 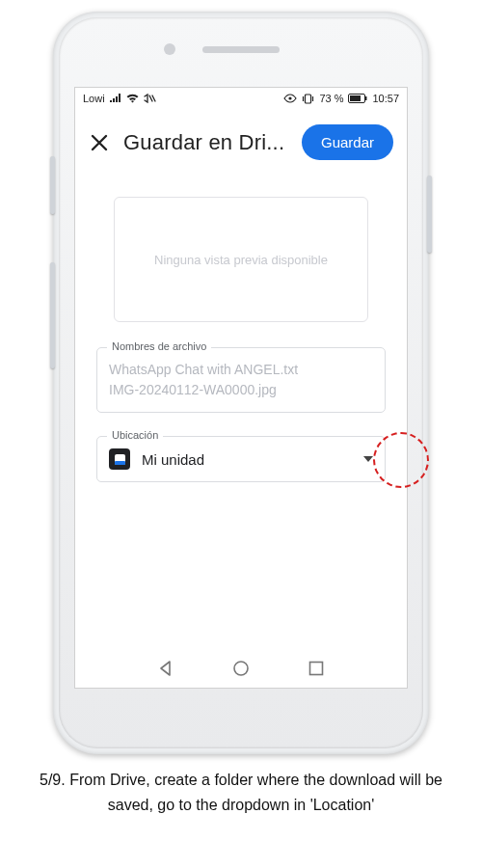 What do you see at coordinates (150, 98) in the screenshot?
I see `volte-icon` at bounding box center [150, 98].